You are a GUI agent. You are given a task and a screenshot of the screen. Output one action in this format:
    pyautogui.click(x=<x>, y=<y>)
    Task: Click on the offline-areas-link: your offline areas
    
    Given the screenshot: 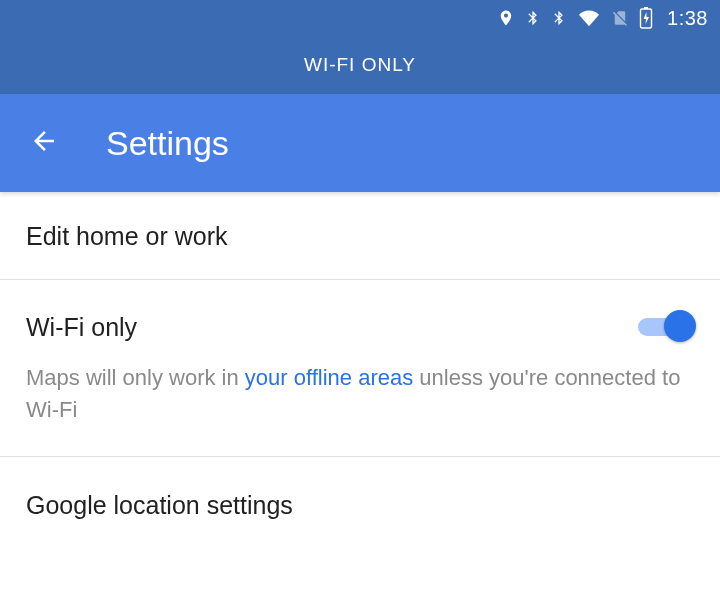 What is the action you would take?
    pyautogui.click(x=329, y=378)
    